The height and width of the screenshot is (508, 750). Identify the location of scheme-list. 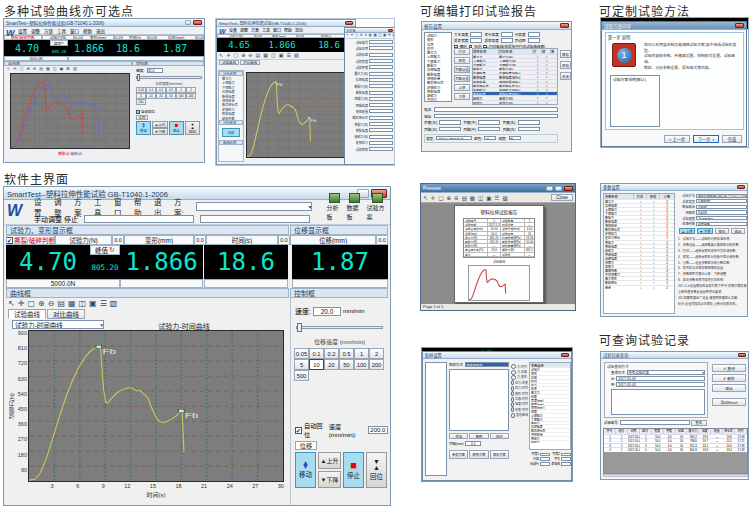
(436, 419).